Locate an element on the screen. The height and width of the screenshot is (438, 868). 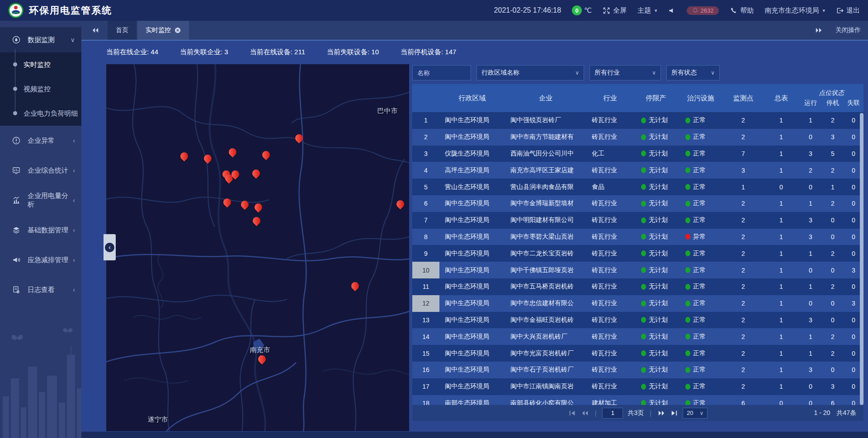
cell-company: 阆中市忠信建材有限公 is located at coordinates (546, 304).